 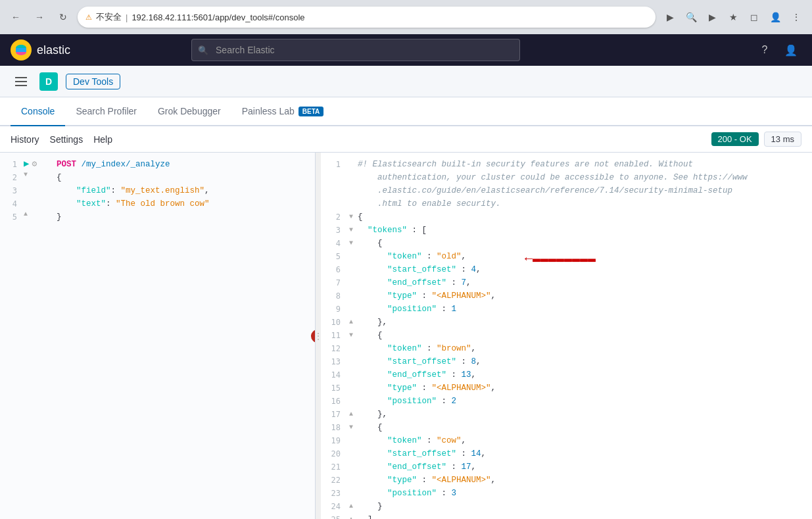 What do you see at coordinates (333, 493) in the screenshot?
I see `out-num-23: 23` at bounding box center [333, 493].